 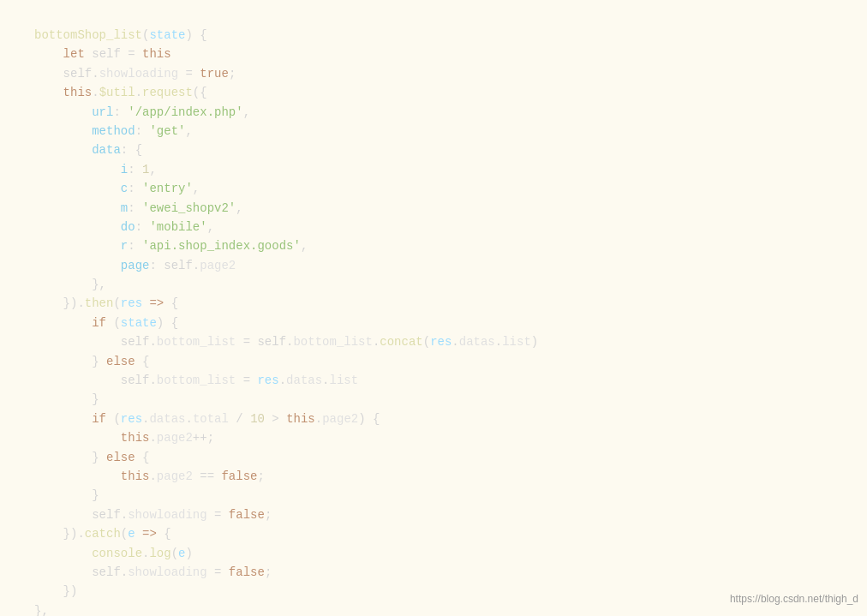 What do you see at coordinates (434, 188) in the screenshot?
I see `code-line-9: c: 'entry',` at bounding box center [434, 188].